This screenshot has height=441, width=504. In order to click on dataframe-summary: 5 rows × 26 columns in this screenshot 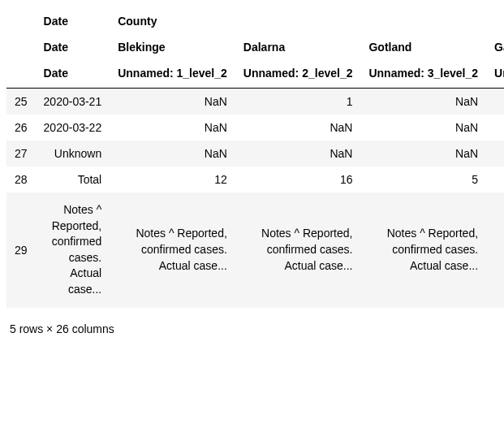, I will do `click(255, 329)`.